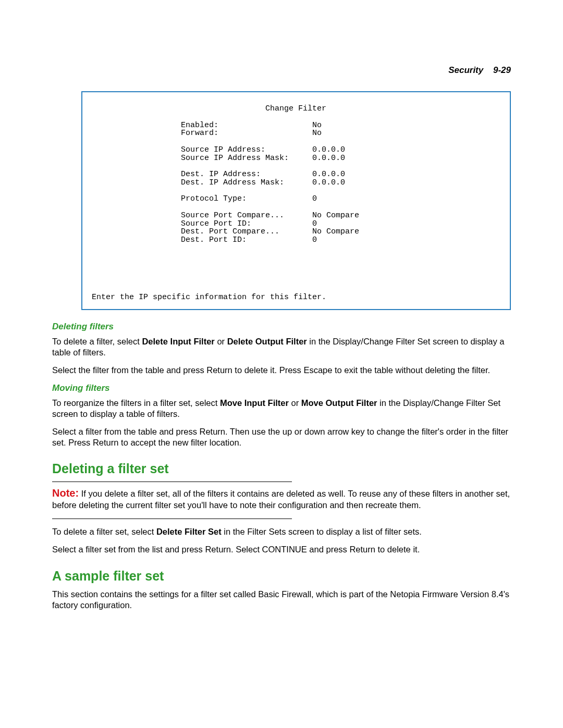 The width and height of the screenshot is (563, 728). I want to click on subheading-deleting-filters: Deleting filters, so click(282, 327).